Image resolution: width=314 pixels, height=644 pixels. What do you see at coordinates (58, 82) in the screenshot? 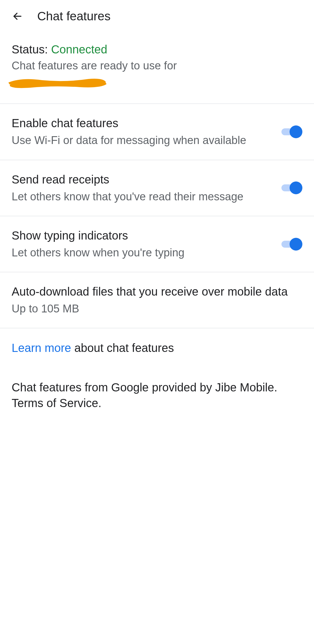
I see `redacted-phone` at bounding box center [58, 82].